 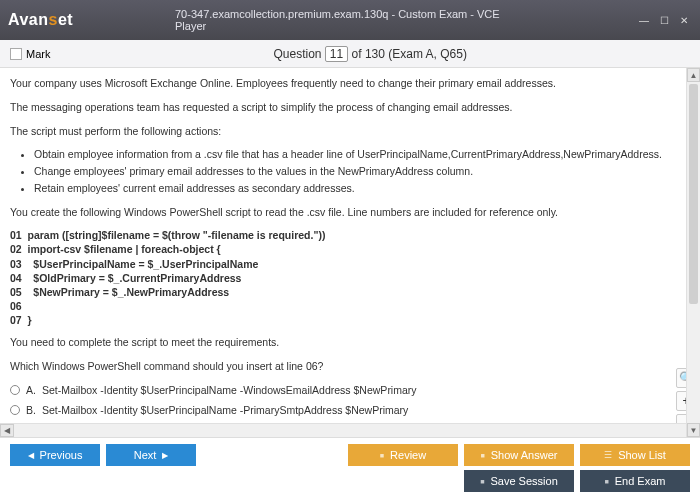 What do you see at coordinates (350, 84) in the screenshot?
I see `paragraph: Your company uses Microsoft Exchange Onl…` at bounding box center [350, 84].